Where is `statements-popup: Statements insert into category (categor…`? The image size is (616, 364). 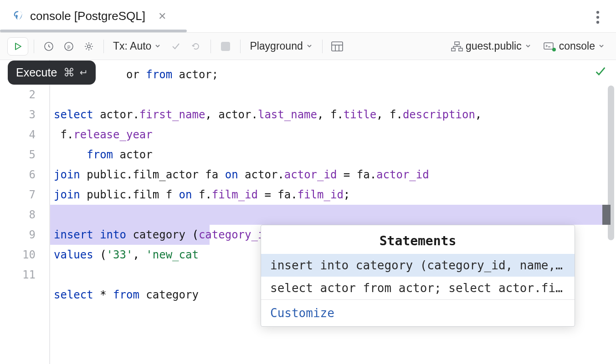
statements-popup: Statements insert into category (categor… is located at coordinates (418, 276).